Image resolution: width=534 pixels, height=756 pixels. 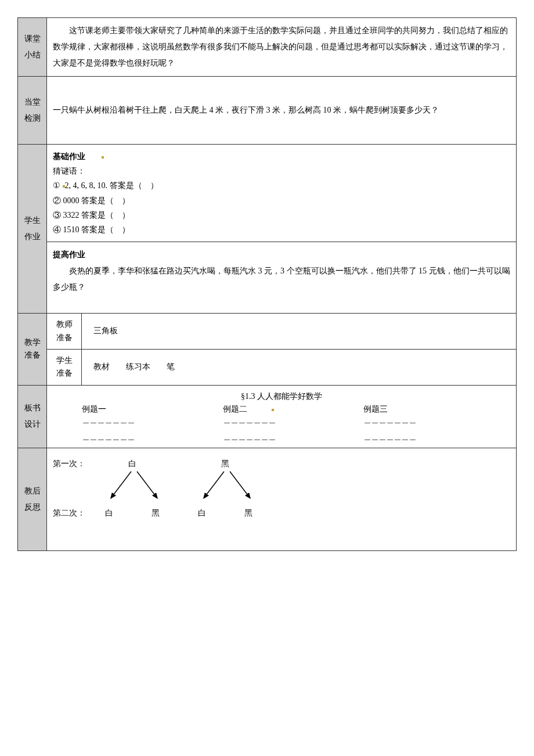 What do you see at coordinates (175, 487) in the screenshot?
I see `arrow-icon` at bounding box center [175, 487].